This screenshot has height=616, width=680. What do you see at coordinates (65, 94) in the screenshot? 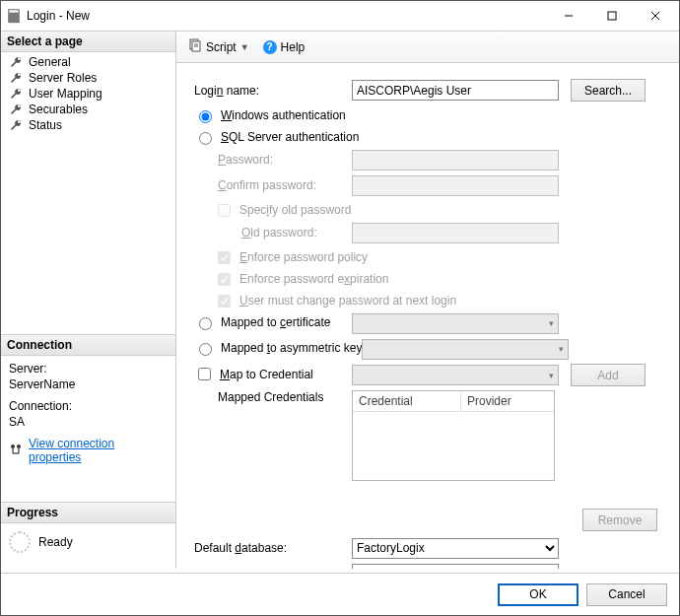
I see `sidebar-item-label: User Mapping` at bounding box center [65, 94].